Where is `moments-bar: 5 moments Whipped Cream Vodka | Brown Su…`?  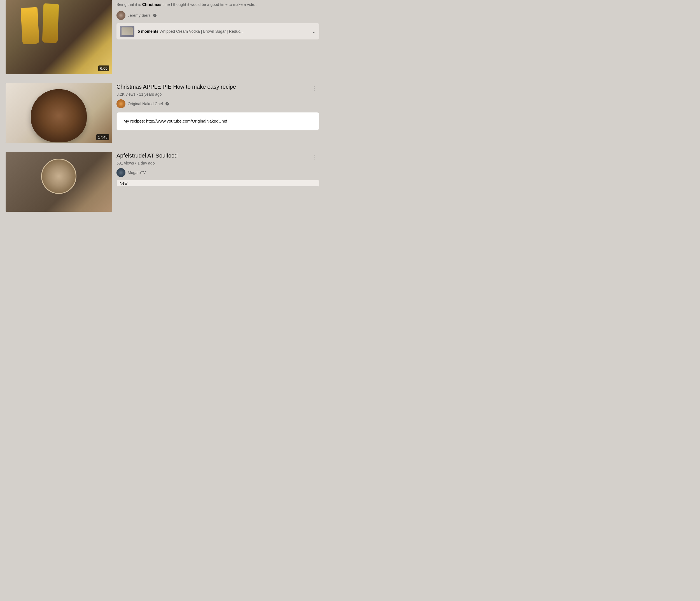 moments-bar: 5 moments Whipped Cream Vodka | Brown Su… is located at coordinates (218, 31).